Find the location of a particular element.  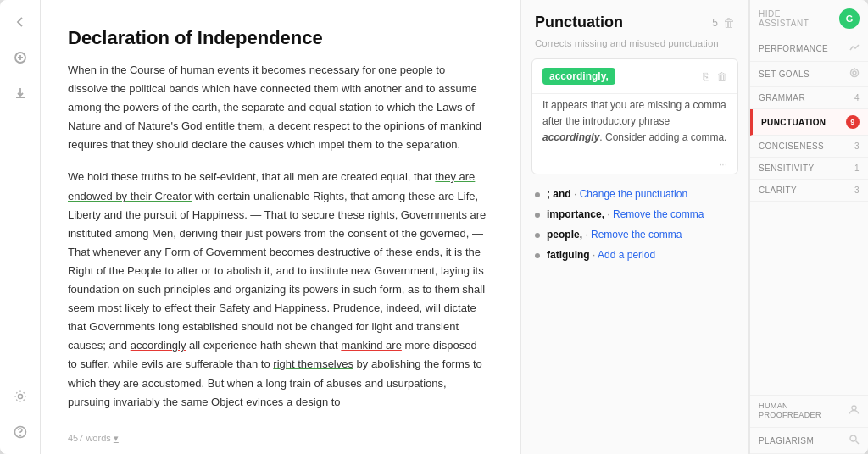

suggestion-action-link-1: Change the punctuation is located at coordinates (634, 194).